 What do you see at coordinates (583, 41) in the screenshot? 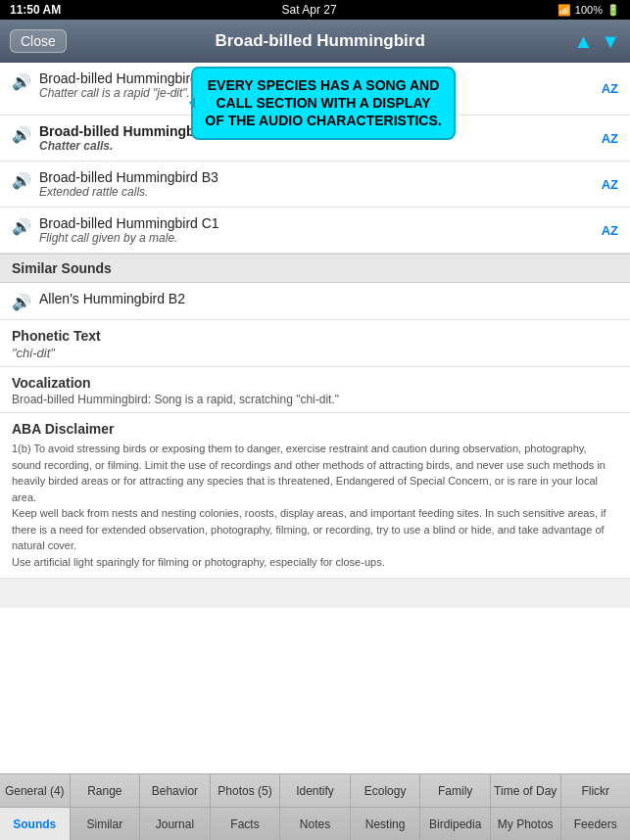
I see `nav-up-arrow: ▲` at bounding box center [583, 41].